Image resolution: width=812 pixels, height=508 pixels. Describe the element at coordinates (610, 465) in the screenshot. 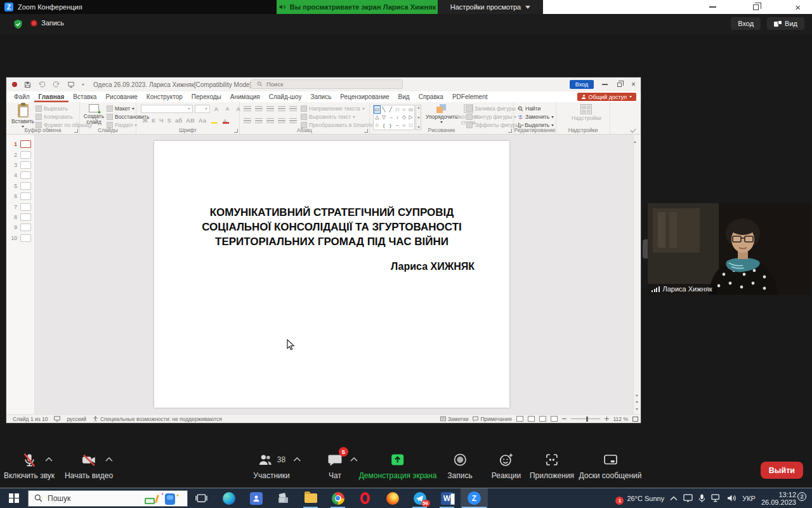

I see `whiteboards-button: Доски сообщений` at that location.